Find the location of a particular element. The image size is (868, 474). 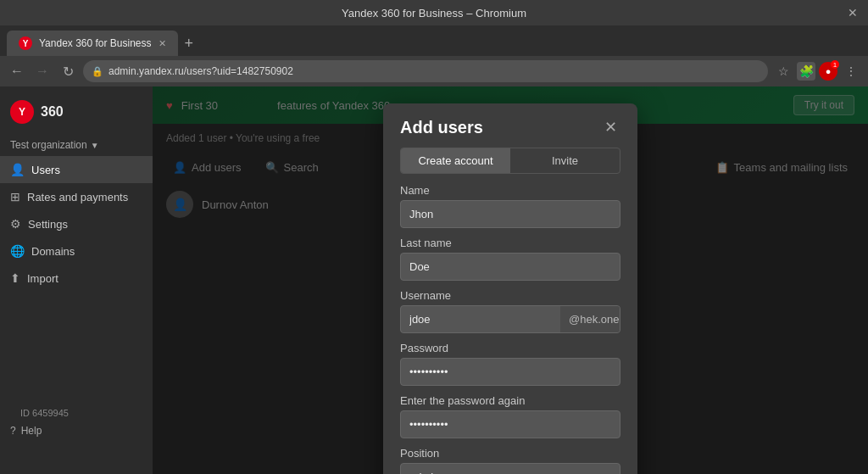

tab-create-account: Create account is located at coordinates (456, 161).